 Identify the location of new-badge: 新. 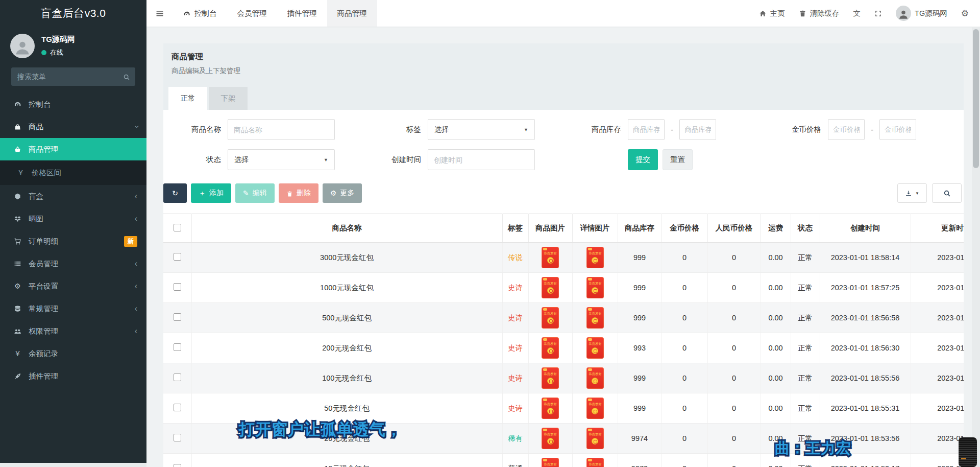
(131, 241).